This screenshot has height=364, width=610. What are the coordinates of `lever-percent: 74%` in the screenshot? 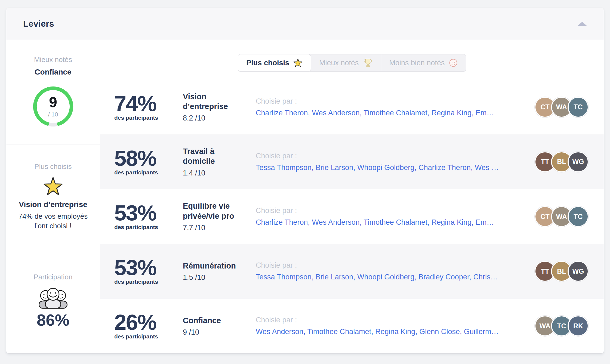 It's located at (149, 104).